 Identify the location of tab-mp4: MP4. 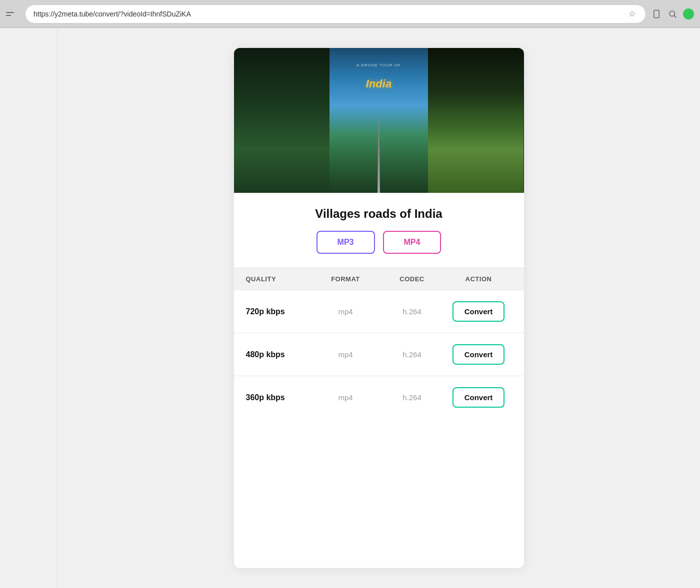
(412, 242).